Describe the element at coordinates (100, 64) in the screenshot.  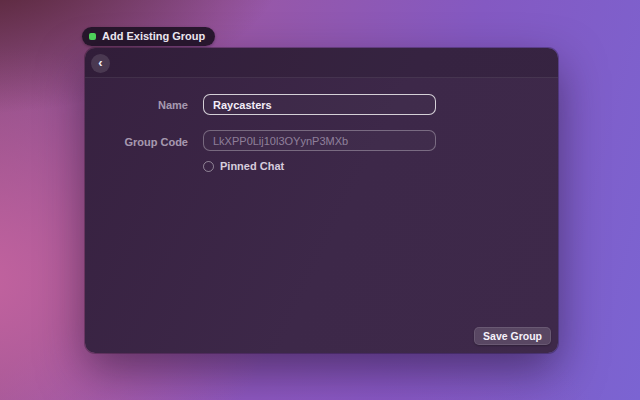
I see `back-button: ‹` at that location.